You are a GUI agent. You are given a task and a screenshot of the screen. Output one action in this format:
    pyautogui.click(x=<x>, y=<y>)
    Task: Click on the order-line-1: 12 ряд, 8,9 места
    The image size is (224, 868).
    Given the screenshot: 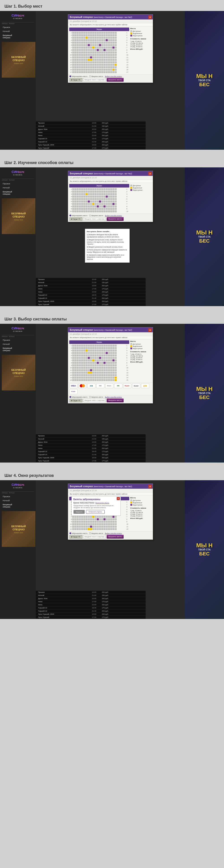 What is the action you would take?
    pyautogui.click(x=141, y=43)
    